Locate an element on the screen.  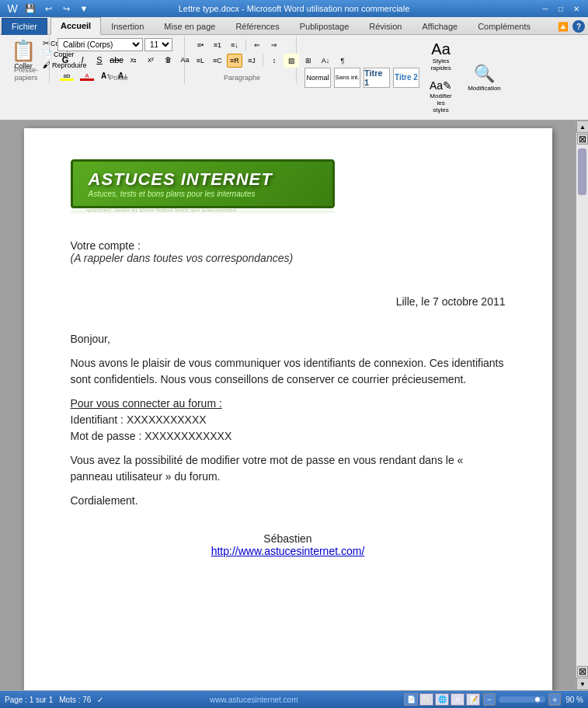
shading-btn: ▨ is located at coordinates (291, 61).